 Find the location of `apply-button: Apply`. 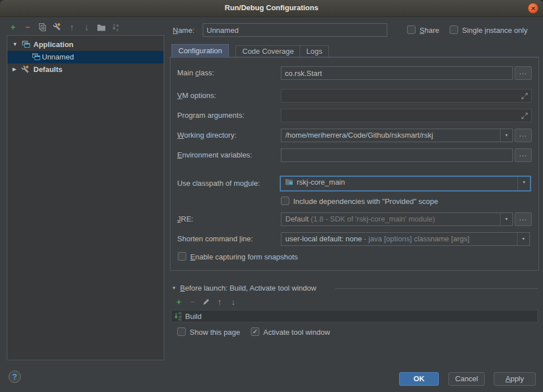

apply-button: Apply is located at coordinates (515, 379).